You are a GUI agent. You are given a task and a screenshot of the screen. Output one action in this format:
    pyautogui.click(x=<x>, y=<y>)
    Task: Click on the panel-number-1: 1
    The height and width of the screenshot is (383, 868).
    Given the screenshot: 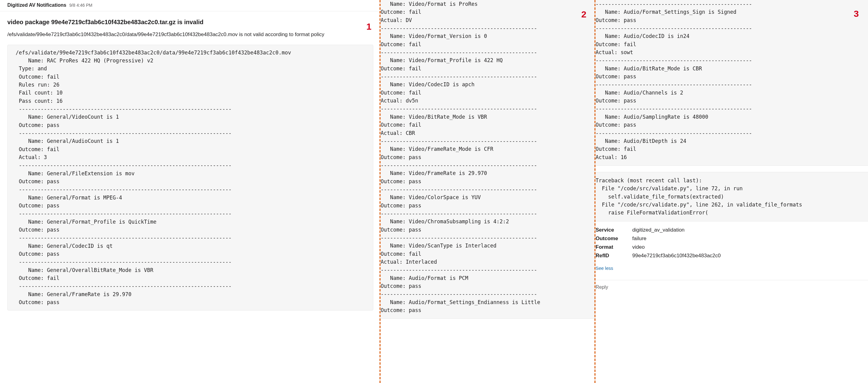 What is the action you would take?
    pyautogui.click(x=369, y=27)
    